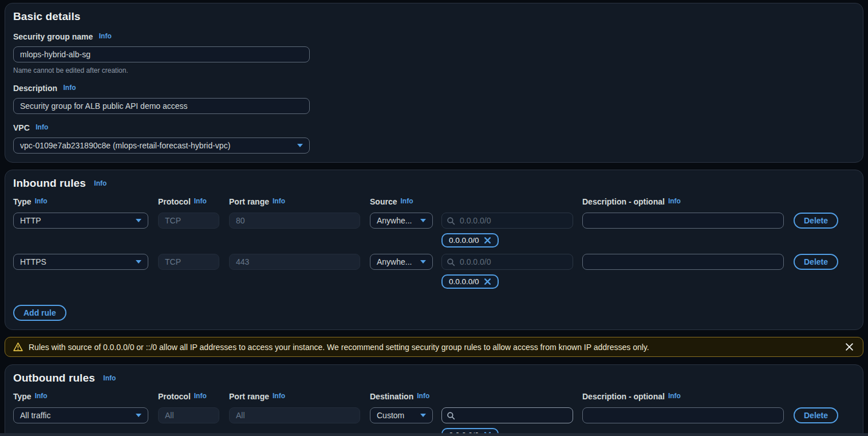  Describe the element at coordinates (31, 221) in the screenshot. I see `inbound-rule-1-type-value: HTTP` at that location.